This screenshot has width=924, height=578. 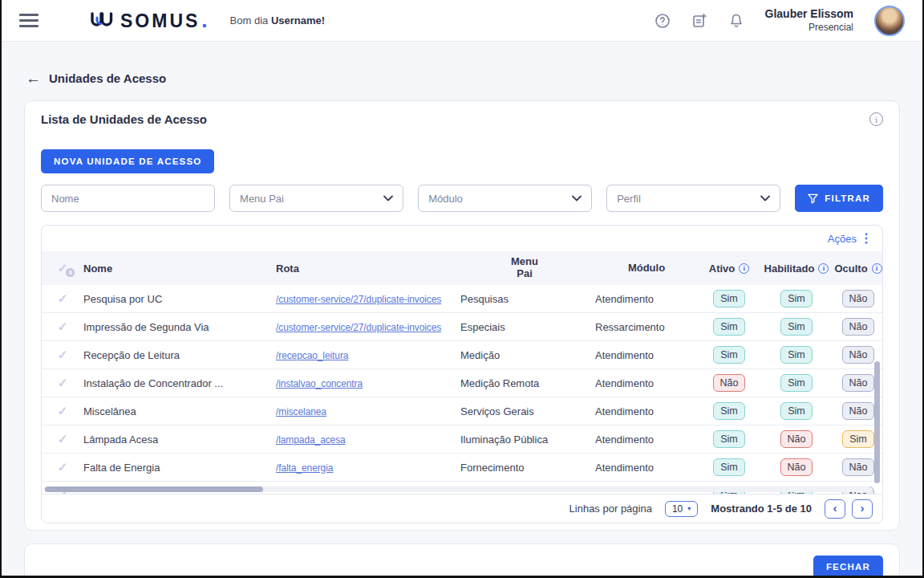 I want to click on showing-range: Mostrando 1-5 de 10, so click(x=761, y=509).